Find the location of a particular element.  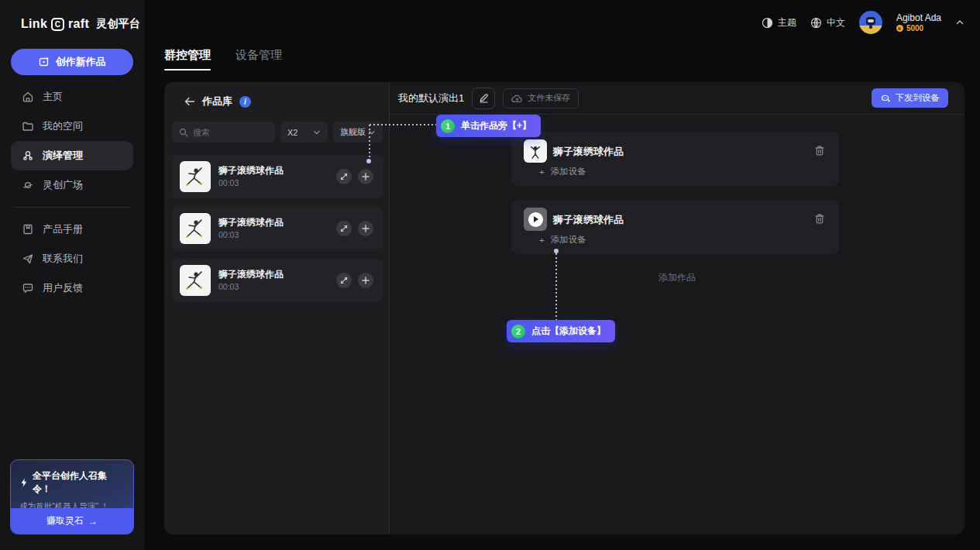

tutorial-step-text: 点击【添加设备】 is located at coordinates (569, 332).